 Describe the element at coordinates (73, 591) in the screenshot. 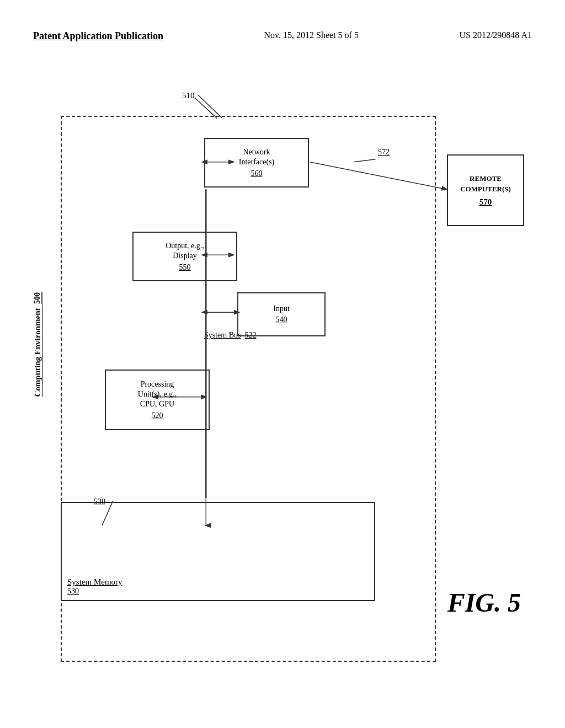

I see `memory-ref: 530` at that location.